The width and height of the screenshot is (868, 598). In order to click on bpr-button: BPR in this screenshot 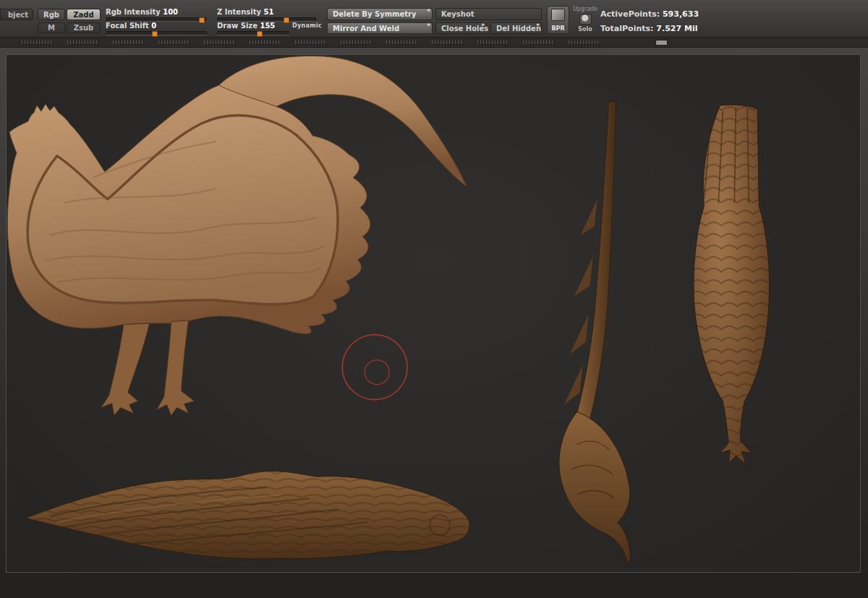, I will do `click(558, 20)`.